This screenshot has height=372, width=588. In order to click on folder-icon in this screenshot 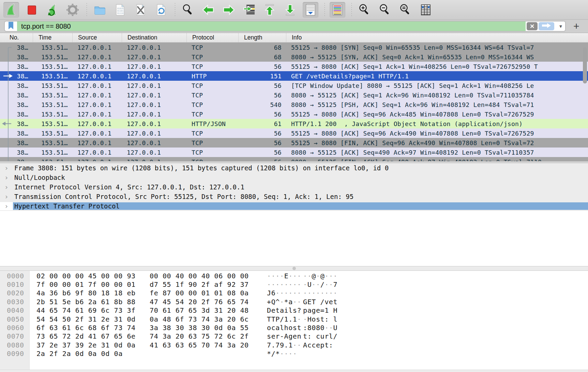, I will do `click(100, 10)`.